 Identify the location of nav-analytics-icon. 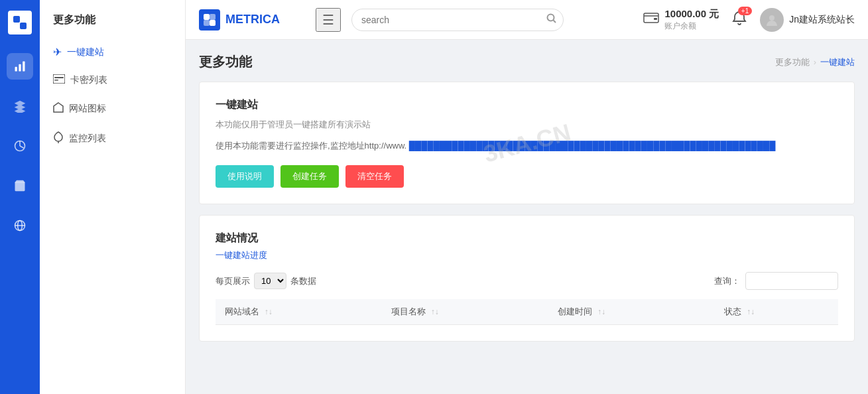
(20, 66).